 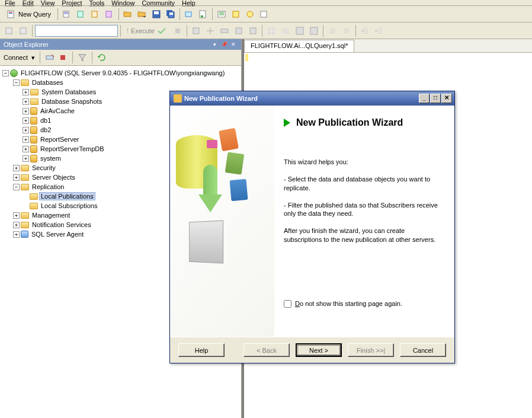 What do you see at coordinates (72, 101) in the screenshot?
I see `tree-db-snapshots: Database Snapshots` at bounding box center [72, 101].